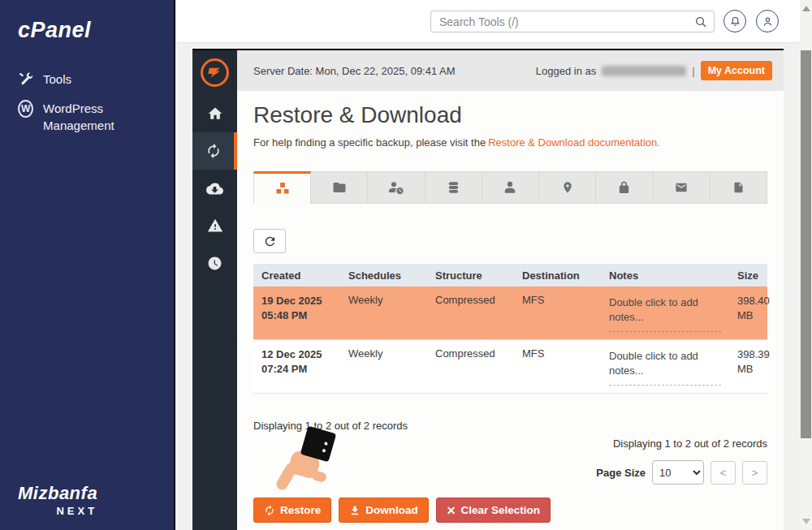 This screenshot has width=812, height=530. Describe the element at coordinates (339, 187) in the screenshot. I see `tab-file-backups` at that location.